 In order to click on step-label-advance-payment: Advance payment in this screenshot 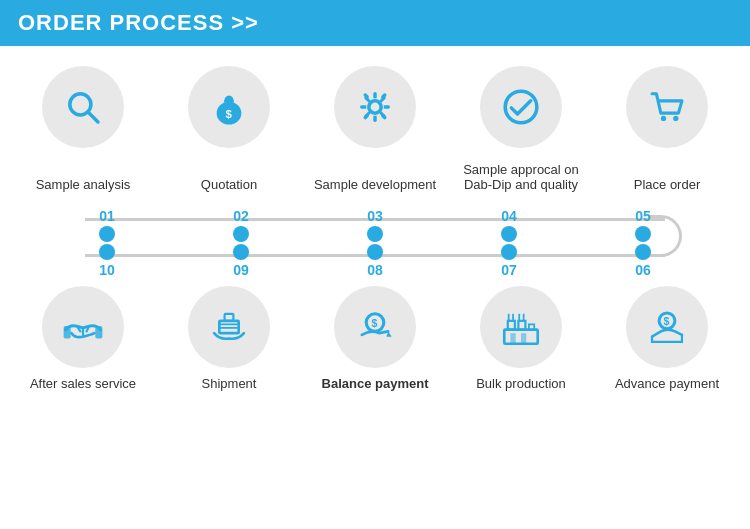, I will do `click(667, 392)`.